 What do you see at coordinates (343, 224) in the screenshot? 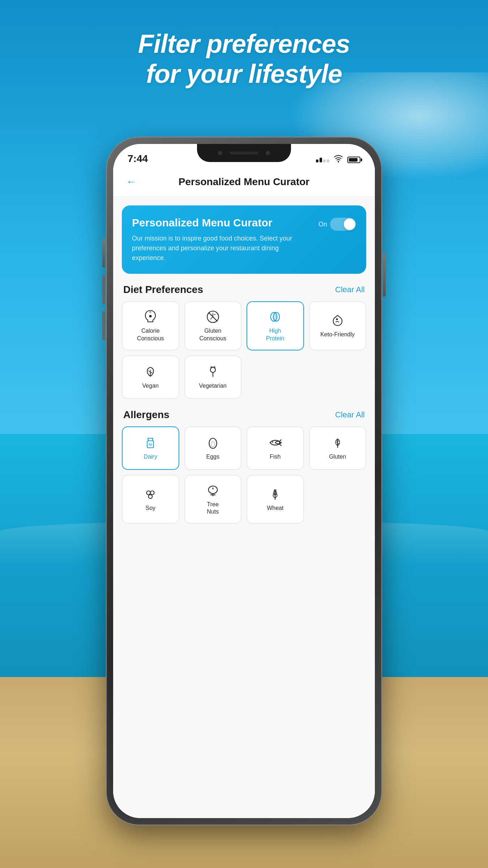
I see `curator-toggle` at bounding box center [343, 224].